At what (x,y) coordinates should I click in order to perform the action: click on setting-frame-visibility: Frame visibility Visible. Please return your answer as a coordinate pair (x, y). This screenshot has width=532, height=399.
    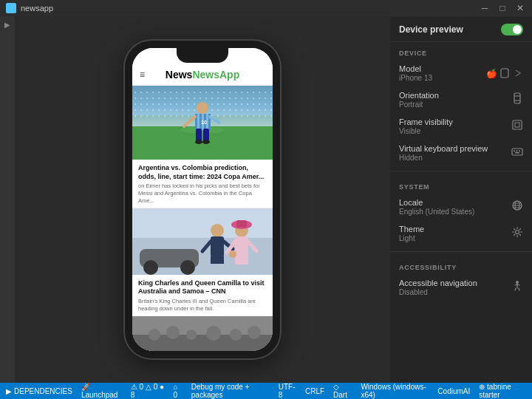
    Looking at the image, I should click on (461, 126).